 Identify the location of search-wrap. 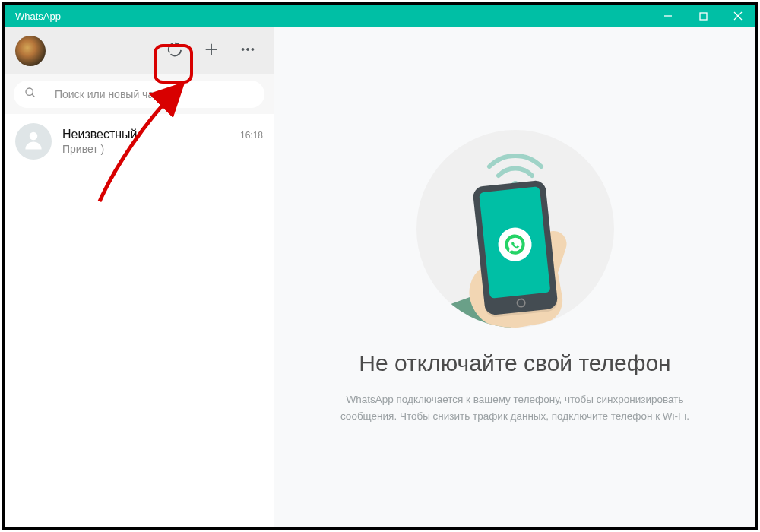
(139, 94).